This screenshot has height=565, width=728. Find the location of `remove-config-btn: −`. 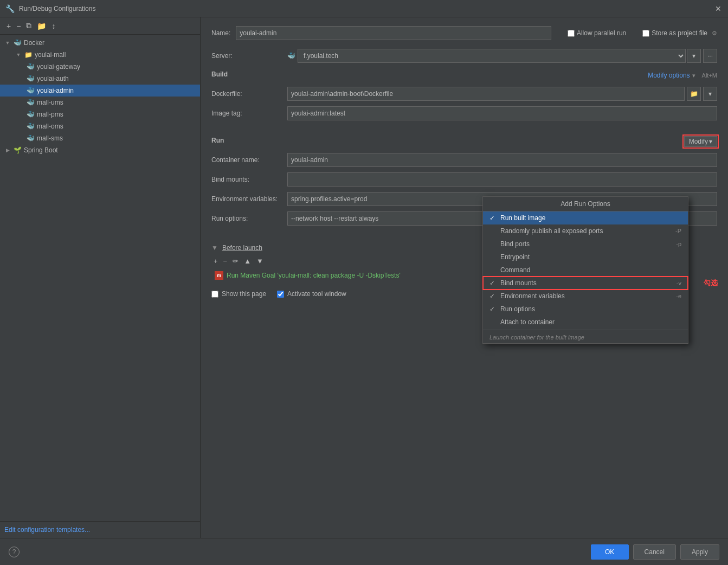

remove-config-btn: − is located at coordinates (18, 26).